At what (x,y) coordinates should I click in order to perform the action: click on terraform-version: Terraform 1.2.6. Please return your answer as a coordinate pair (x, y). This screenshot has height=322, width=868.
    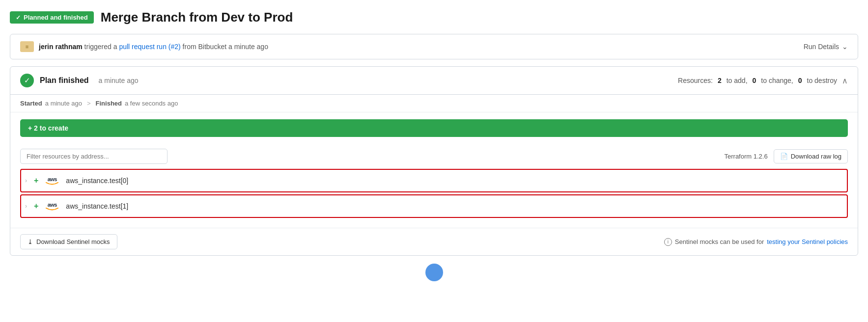
    Looking at the image, I should click on (746, 156).